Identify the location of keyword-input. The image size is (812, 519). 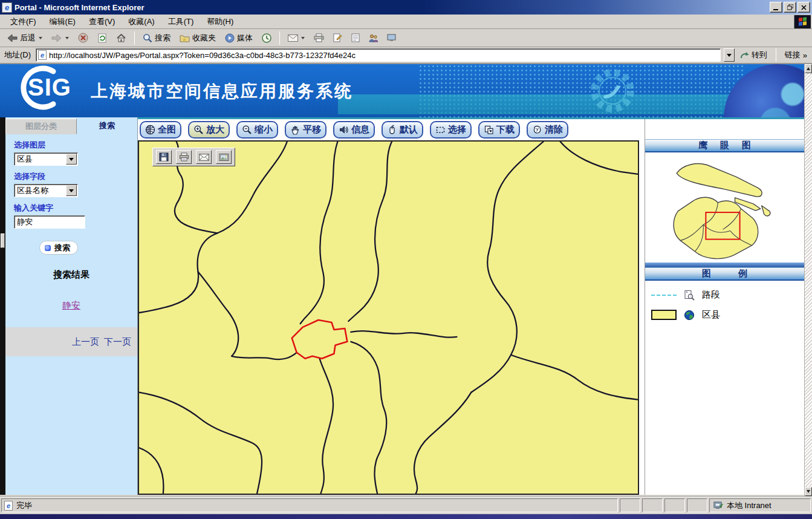
(50, 222).